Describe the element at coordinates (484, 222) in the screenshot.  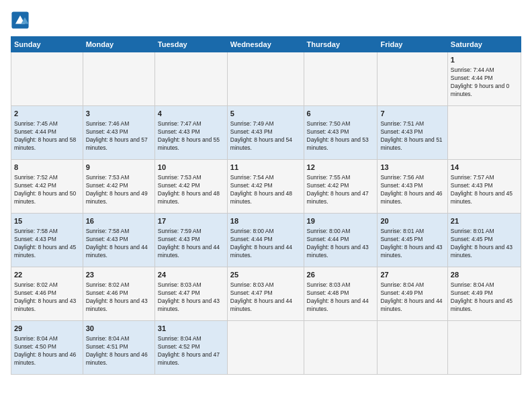
I see `day-number: 21` at that location.